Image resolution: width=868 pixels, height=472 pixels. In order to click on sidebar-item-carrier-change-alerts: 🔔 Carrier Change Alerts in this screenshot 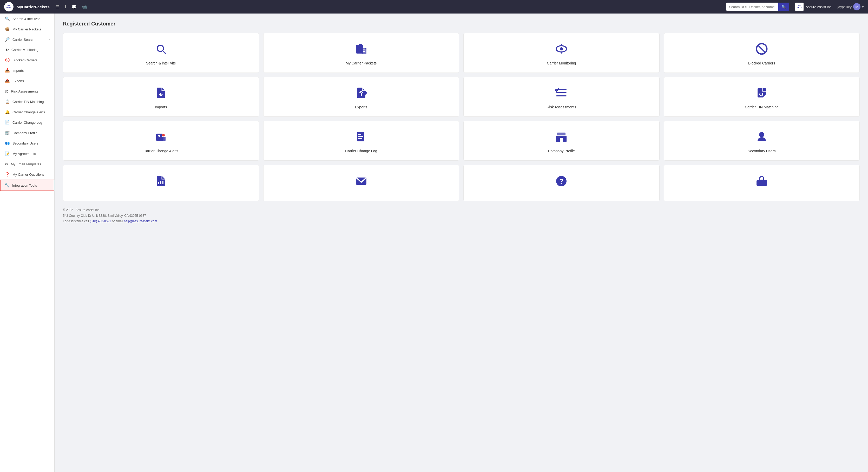, I will do `click(27, 112)`.